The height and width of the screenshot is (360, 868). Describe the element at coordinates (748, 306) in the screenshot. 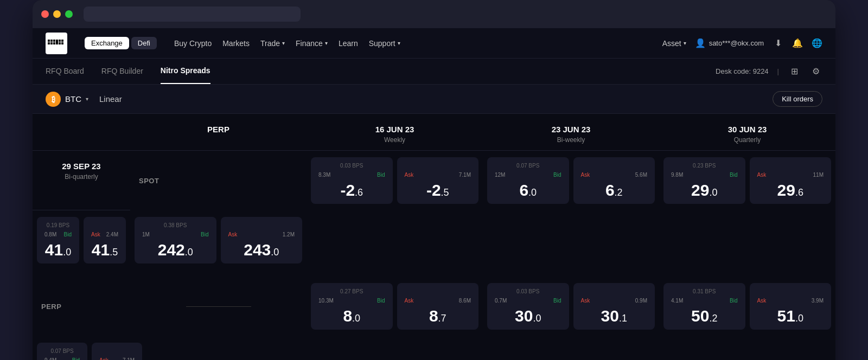

I see `perp-jun30-cards: 0.31 BPS 4.1M Bid 50.2 x Ask 3.` at that location.